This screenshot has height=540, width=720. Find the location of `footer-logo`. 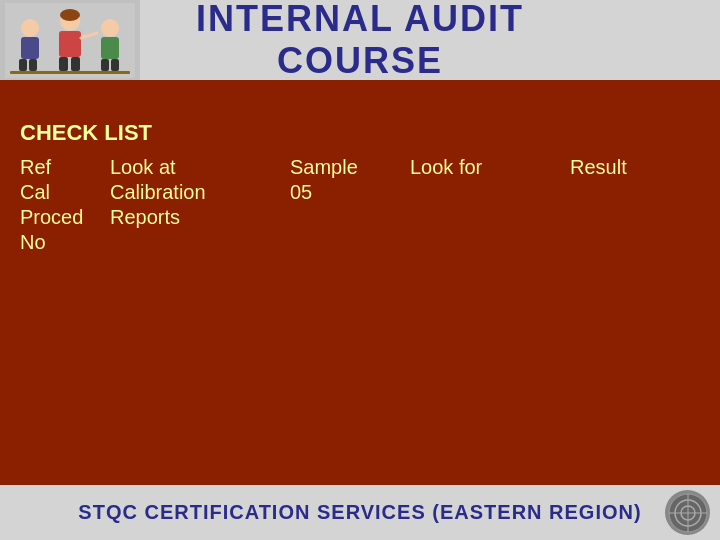

footer-logo is located at coordinates (688, 512).